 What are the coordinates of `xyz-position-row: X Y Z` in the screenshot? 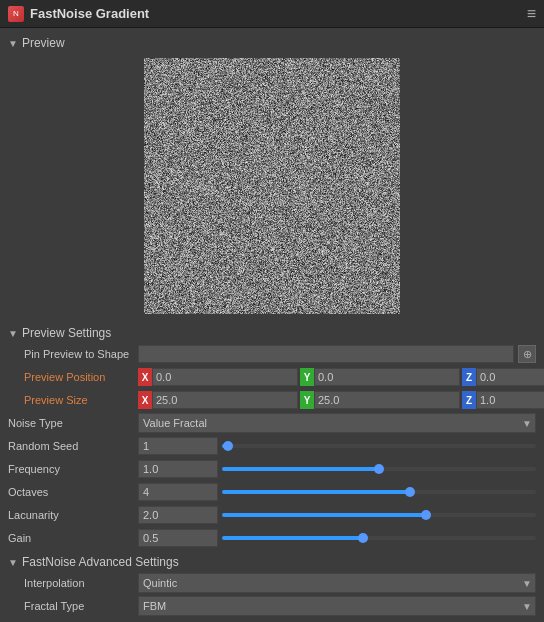 It's located at (341, 377).